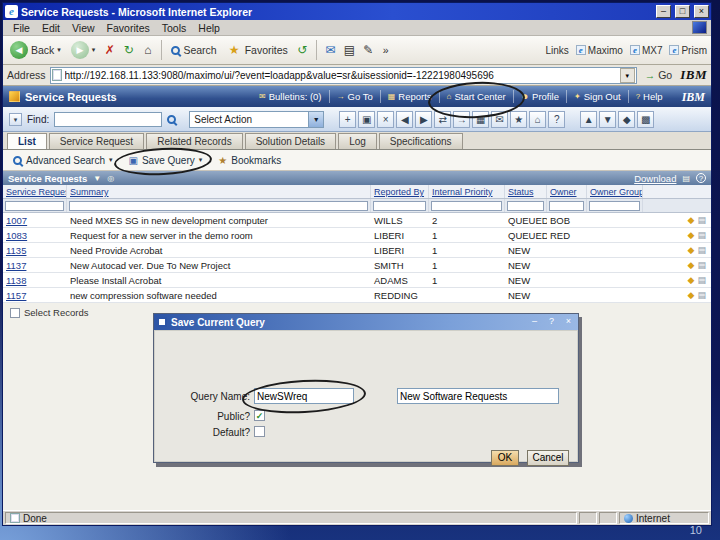 The width and height of the screenshot is (720, 540). I want to click on advanced-search-button: Advanced Search ▾, so click(62, 160).